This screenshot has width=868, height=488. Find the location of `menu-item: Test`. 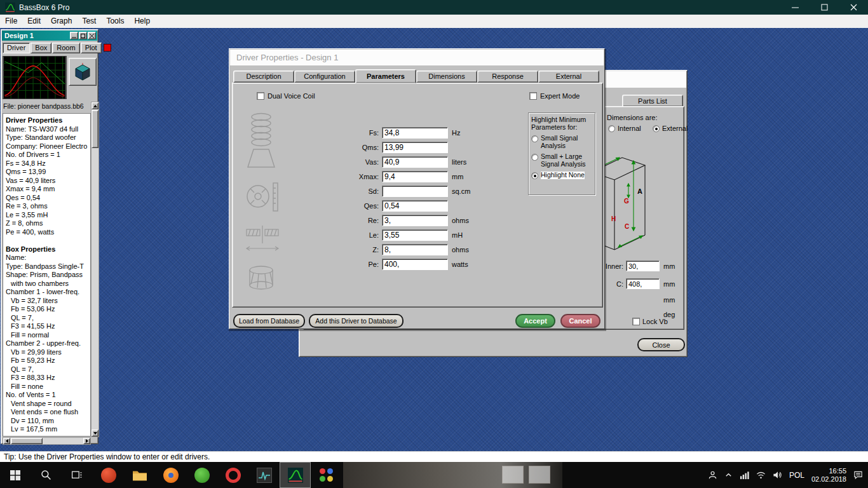

menu-item: Test is located at coordinates (89, 22).